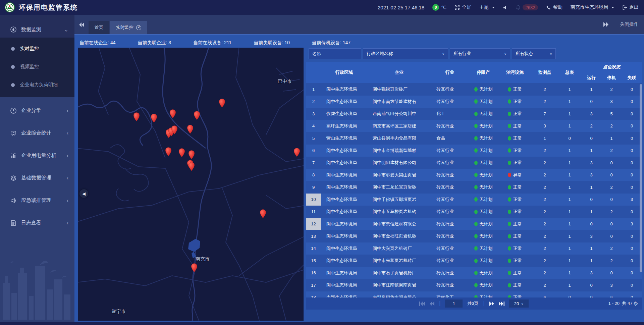  I want to click on org-dropdown: 南充市生态环境局, so click(592, 7).